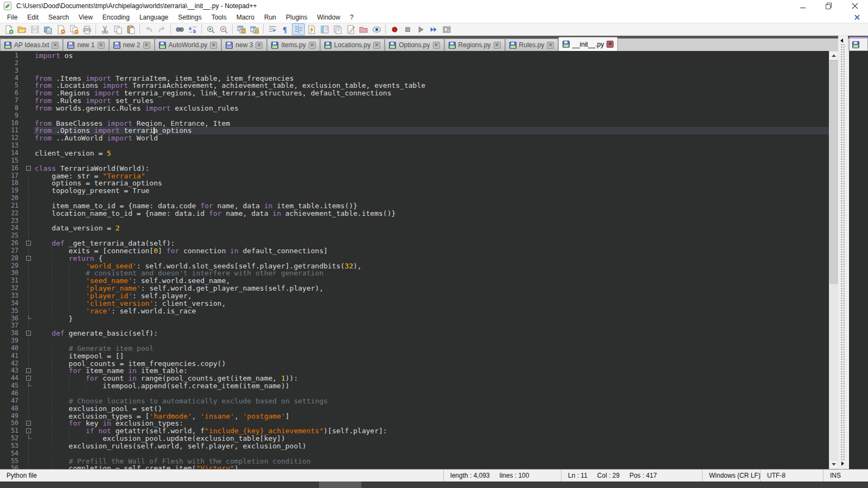  I want to click on macro-play-button, so click(420, 29).